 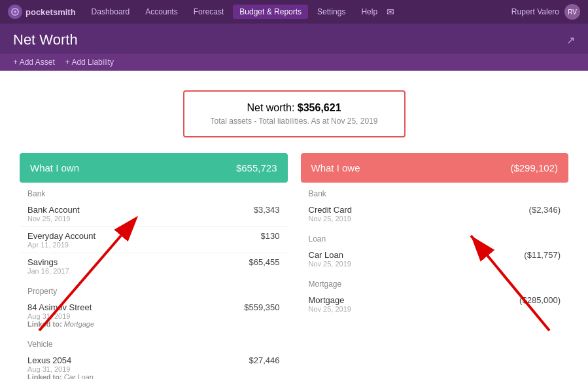 I want to click on add-liability-button: + Add Liability, so click(x=90, y=62).